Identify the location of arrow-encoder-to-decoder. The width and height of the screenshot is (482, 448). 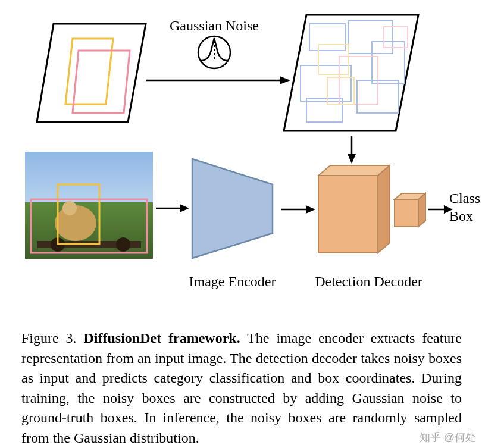
(298, 209).